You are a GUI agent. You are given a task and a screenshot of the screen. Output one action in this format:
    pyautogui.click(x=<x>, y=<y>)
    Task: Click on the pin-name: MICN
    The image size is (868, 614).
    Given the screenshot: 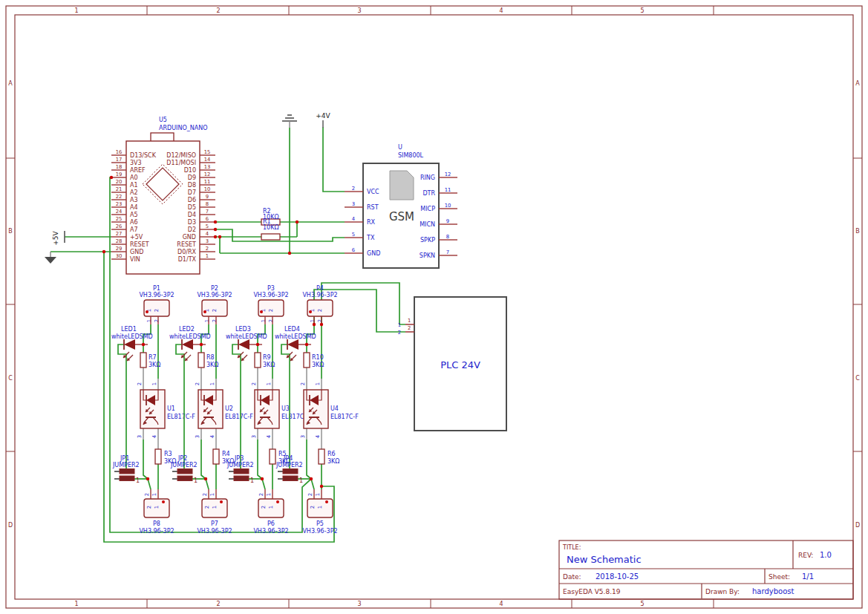 What is the action you would take?
    pyautogui.click(x=428, y=224)
    